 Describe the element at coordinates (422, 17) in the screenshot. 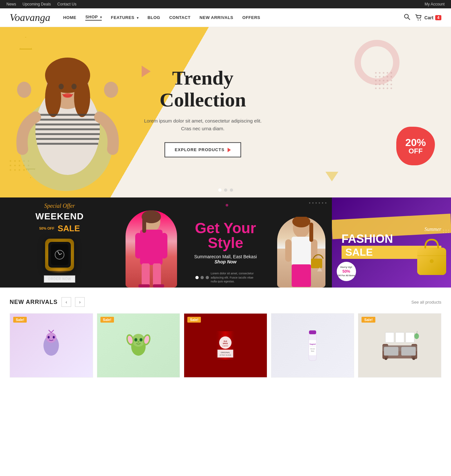

I see `header-actions: Cart 4` at that location.